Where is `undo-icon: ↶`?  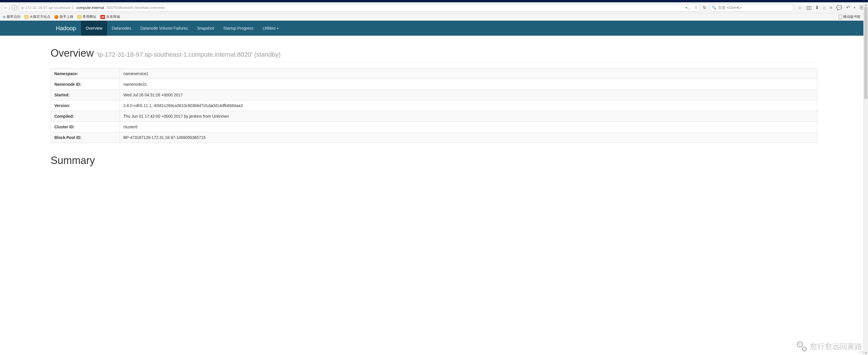 undo-icon: ↶ is located at coordinates (848, 8).